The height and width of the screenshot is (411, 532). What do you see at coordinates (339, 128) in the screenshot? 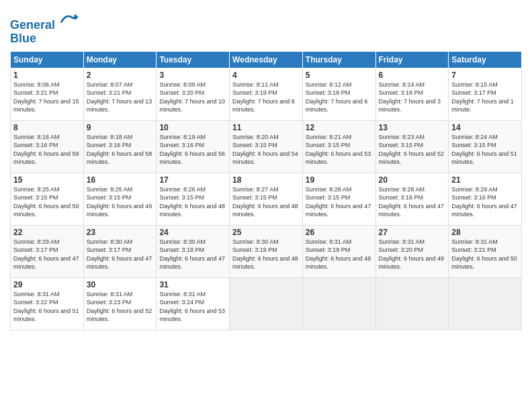
I see `day-number: 12` at bounding box center [339, 128].